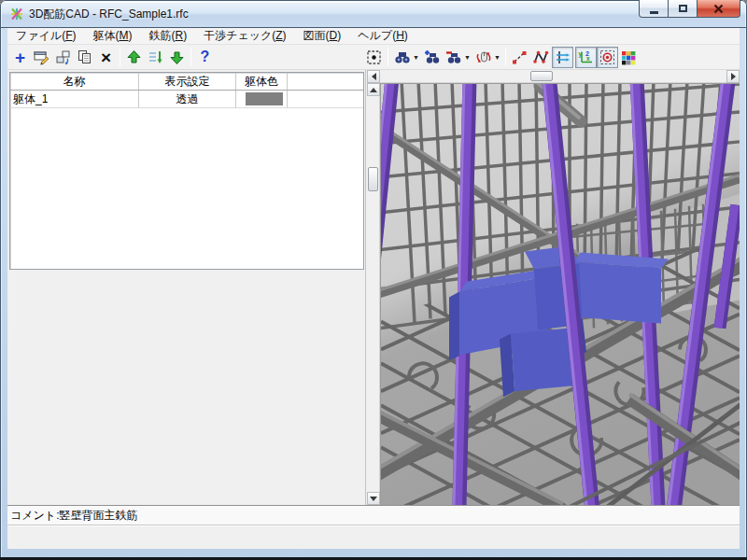  What do you see at coordinates (654, 9) in the screenshot?
I see `minimize-button` at bounding box center [654, 9].